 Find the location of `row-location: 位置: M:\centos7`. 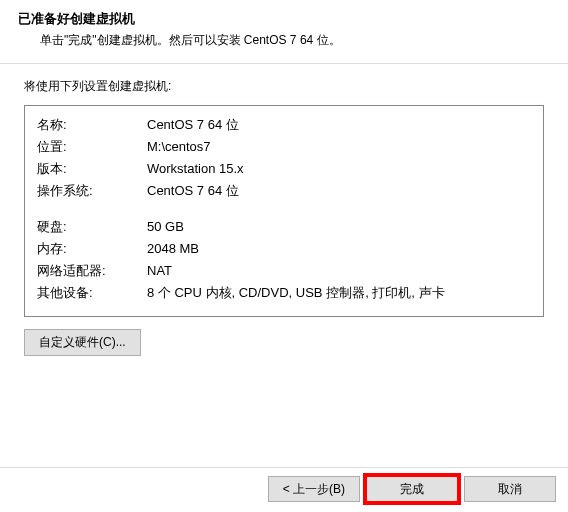

row-location: 位置: M:\centos7 is located at coordinates (284, 147).